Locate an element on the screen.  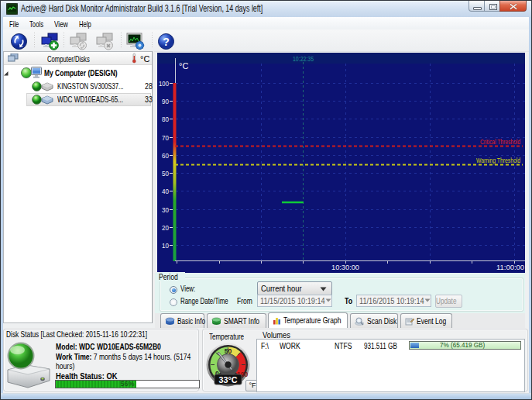
svg-text: 100 is located at coordinates (164, 84).